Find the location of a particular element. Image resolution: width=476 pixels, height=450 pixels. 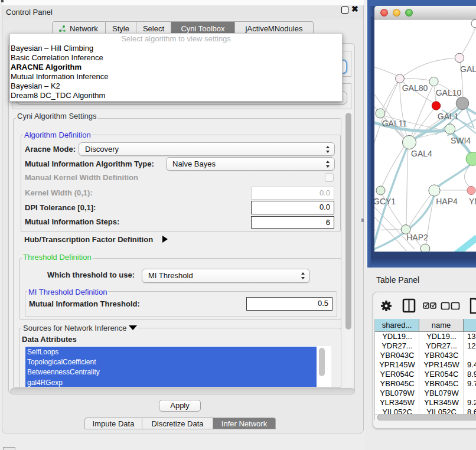

svg-text: HAP4 is located at coordinates (446, 201).